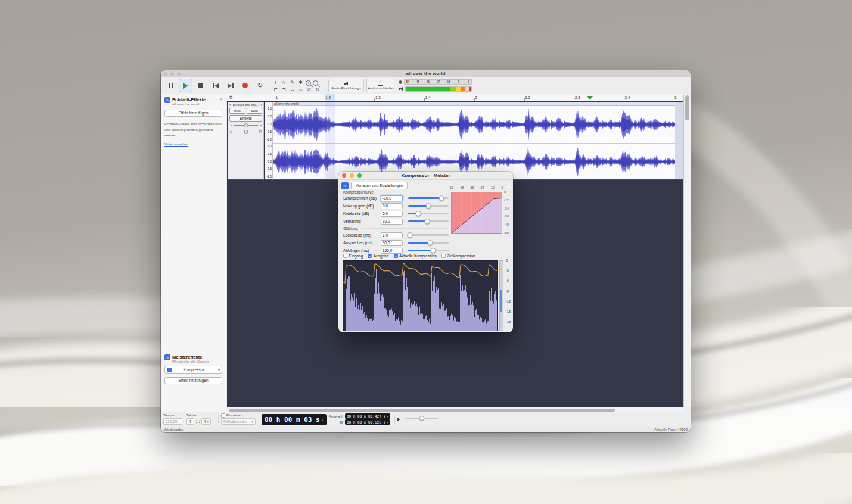 Image resolution: width=852 pixels, height=504 pixels. What do you see at coordinates (477, 213) in the screenshot?
I see `compression-curve-graph` at bounding box center [477, 213].